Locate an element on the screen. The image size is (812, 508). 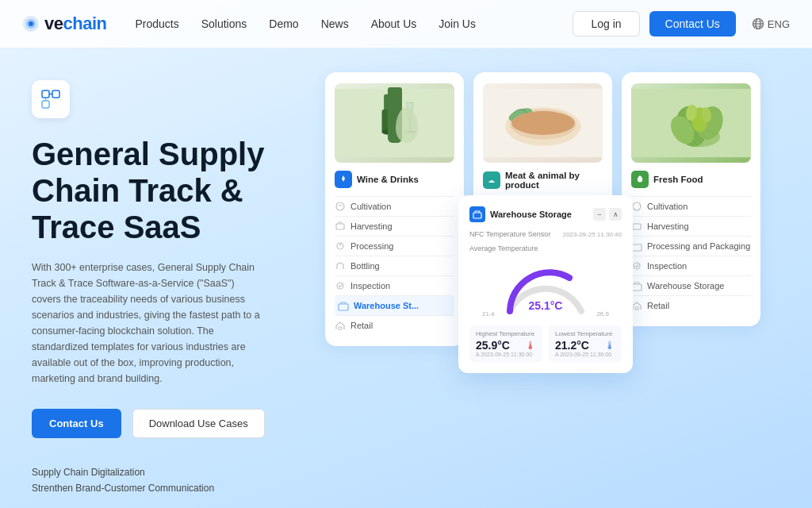
wine-cat-icon is located at coordinates (343, 179).